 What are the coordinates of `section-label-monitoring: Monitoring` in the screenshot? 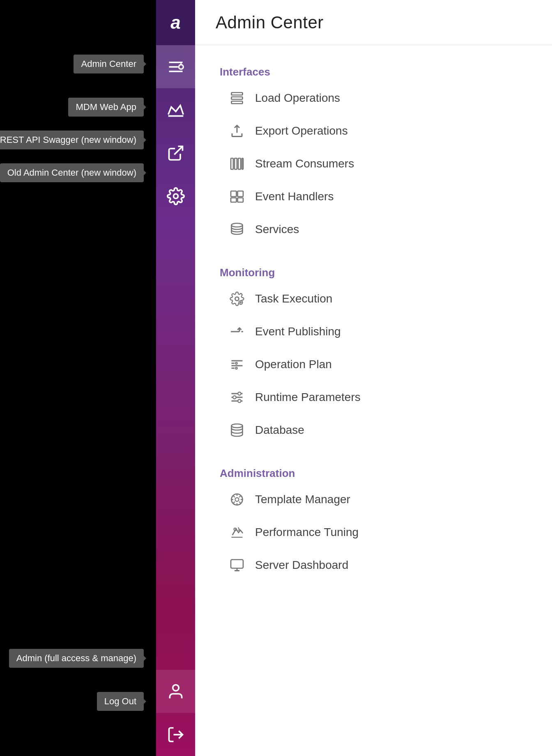 It's located at (374, 273).